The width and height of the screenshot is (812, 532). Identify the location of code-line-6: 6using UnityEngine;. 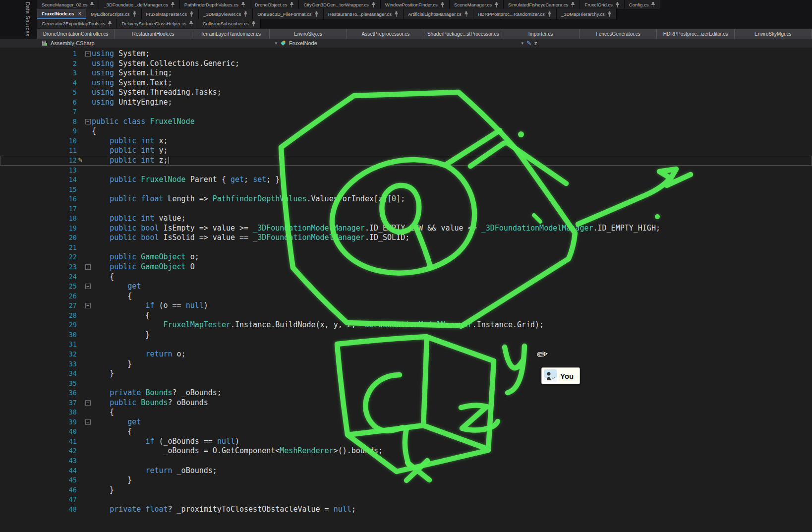
(406, 103).